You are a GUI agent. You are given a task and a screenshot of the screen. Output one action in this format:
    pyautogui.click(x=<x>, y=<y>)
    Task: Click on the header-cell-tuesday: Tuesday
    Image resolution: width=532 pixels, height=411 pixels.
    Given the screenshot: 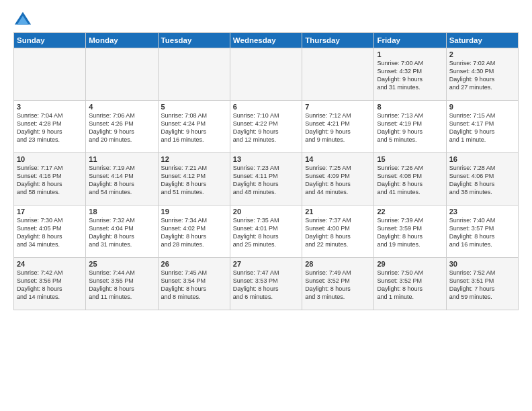 What is the action you would take?
    pyautogui.click(x=193, y=40)
    